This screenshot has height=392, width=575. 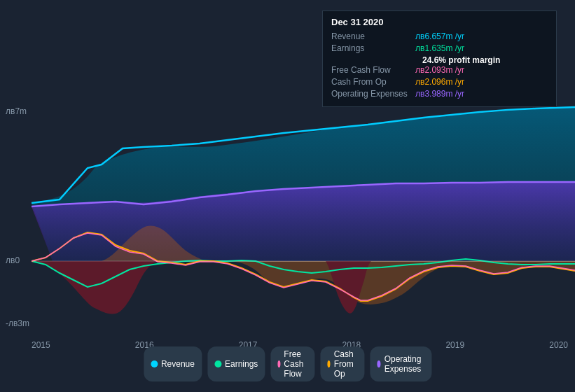 What do you see at coordinates (440, 22) in the screenshot?
I see `tooltip-date: Dec 31 2020` at bounding box center [440, 22].